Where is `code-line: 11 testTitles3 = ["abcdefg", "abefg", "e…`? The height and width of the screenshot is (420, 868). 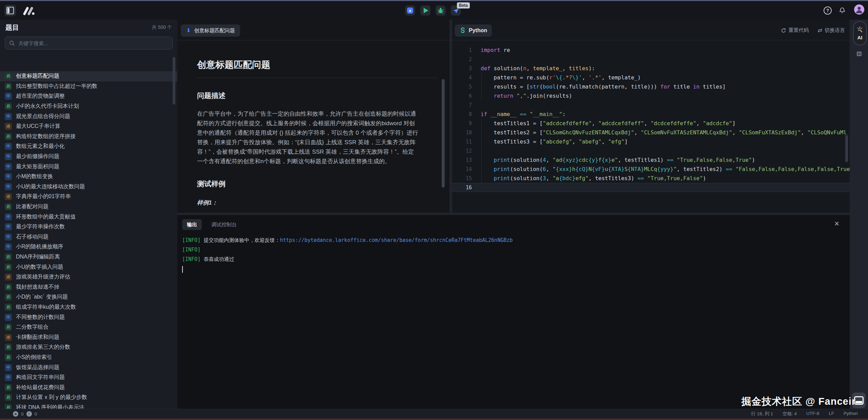
code-line: 11 testTitles3 = ["abcdefg", "abefg", "e… is located at coordinates (651, 142).